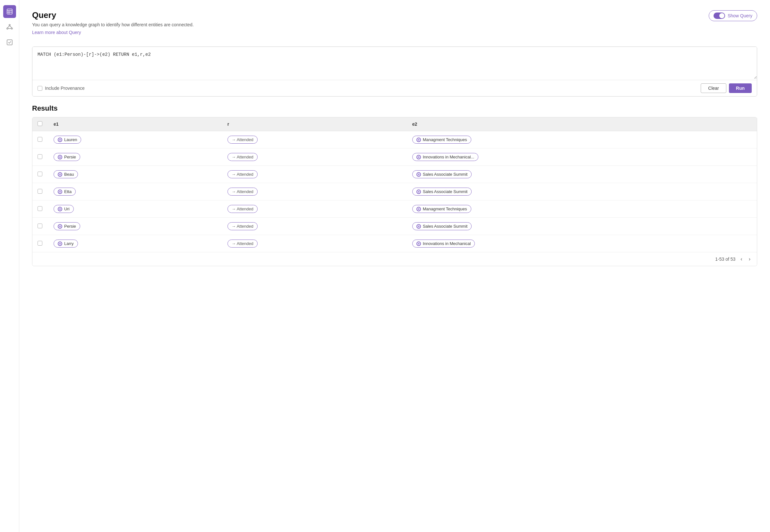 The height and width of the screenshot is (532, 770). I want to click on header-r: r, so click(315, 124).